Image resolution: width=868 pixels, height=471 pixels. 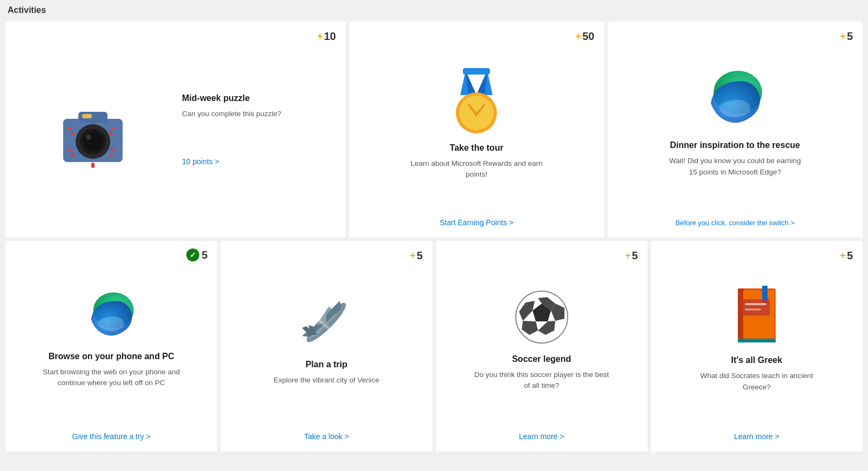 What do you see at coordinates (631, 256) in the screenshot?
I see `soccer-points: + 5` at bounding box center [631, 256].